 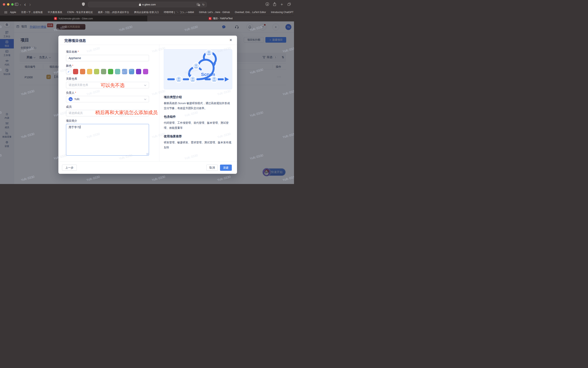 I want to click on modal-title: 完善项目信息, so click(x=75, y=41).